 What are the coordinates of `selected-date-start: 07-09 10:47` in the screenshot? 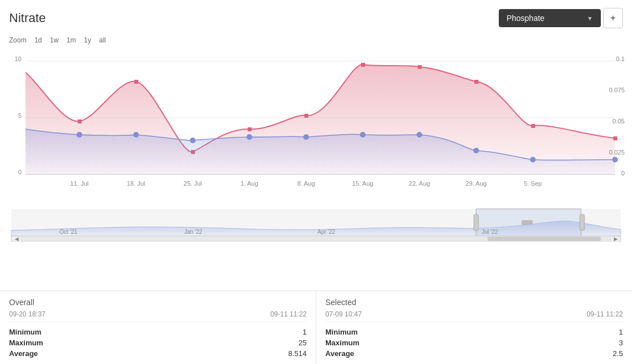 It's located at (343, 314).